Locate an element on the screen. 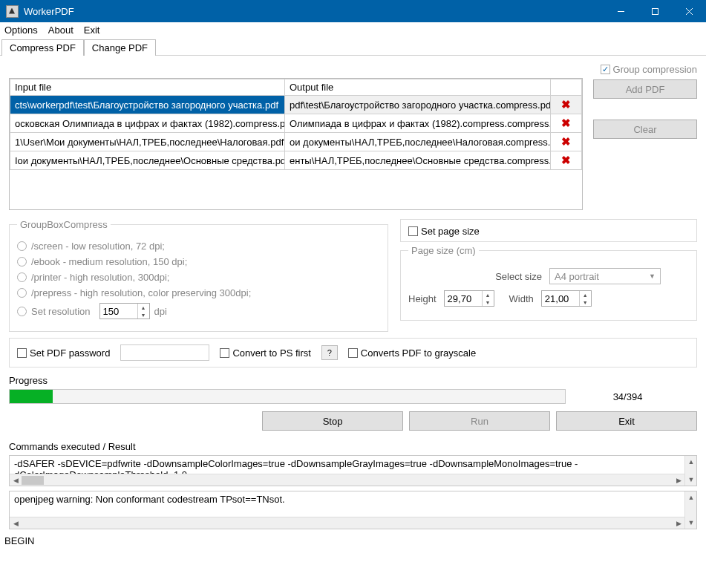  resolution-input is located at coordinates (119, 312).